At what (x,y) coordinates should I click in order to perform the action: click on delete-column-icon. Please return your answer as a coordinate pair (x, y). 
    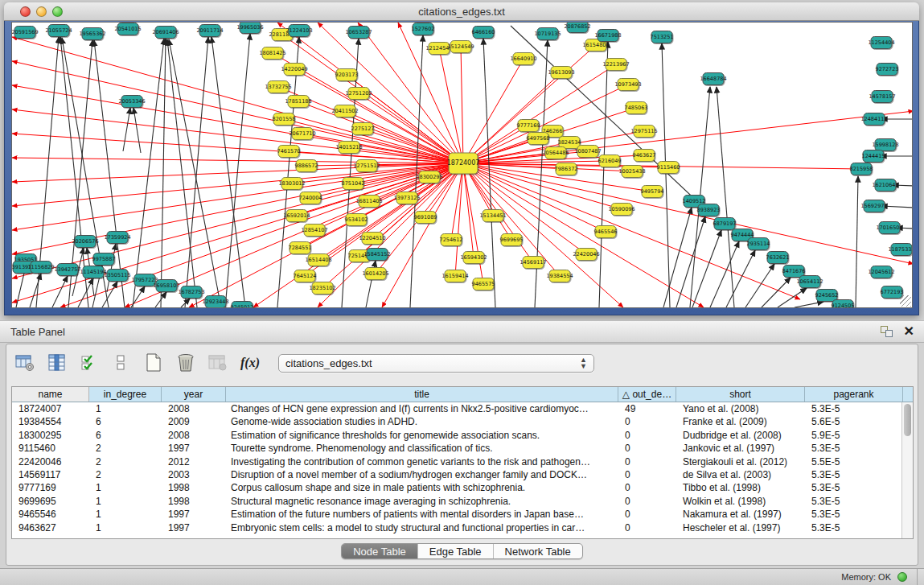
    Looking at the image, I should click on (186, 363).